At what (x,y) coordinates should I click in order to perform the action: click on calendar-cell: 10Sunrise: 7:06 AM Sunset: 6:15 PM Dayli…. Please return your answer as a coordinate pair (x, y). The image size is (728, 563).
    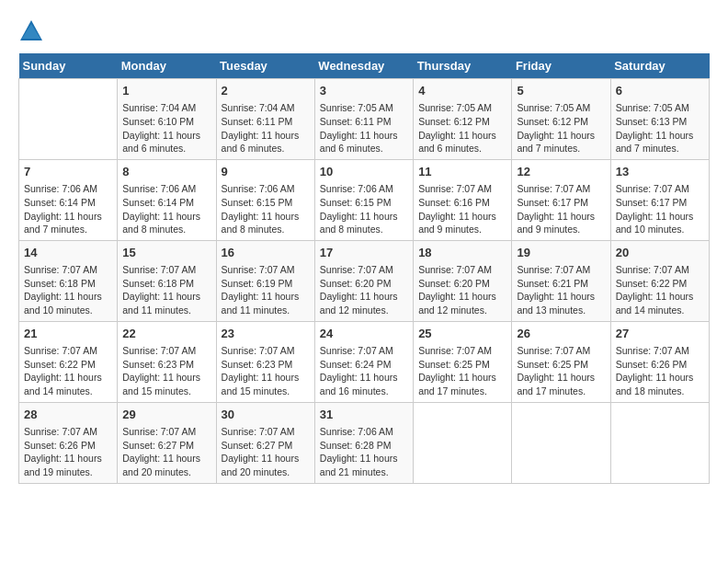
    Looking at the image, I should click on (364, 200).